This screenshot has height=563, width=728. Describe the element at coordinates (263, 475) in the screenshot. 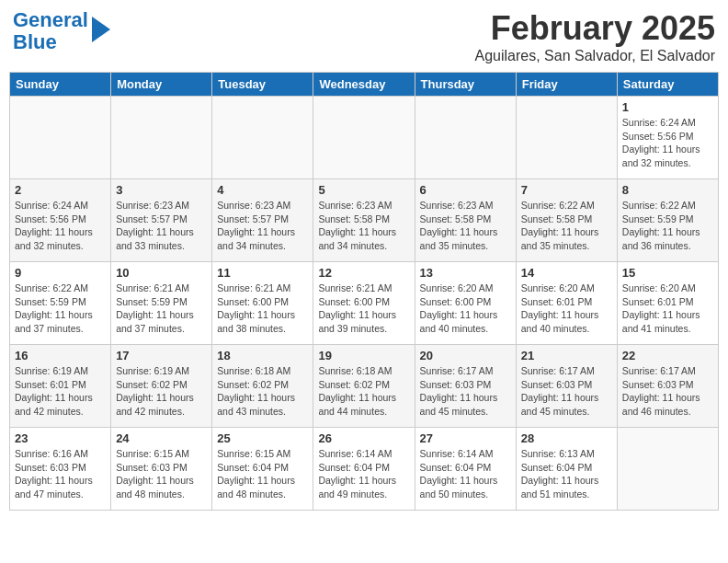

I see `day-info: Sunrise: 6:15 AM Sunset: 6:04 PM Dayligh…` at that location.